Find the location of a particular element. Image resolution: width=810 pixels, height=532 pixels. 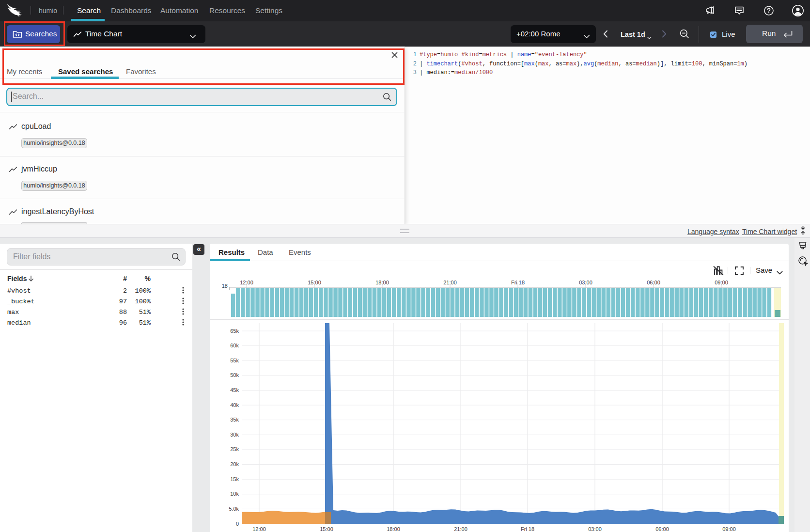

svg-text: 55k is located at coordinates (234, 360).